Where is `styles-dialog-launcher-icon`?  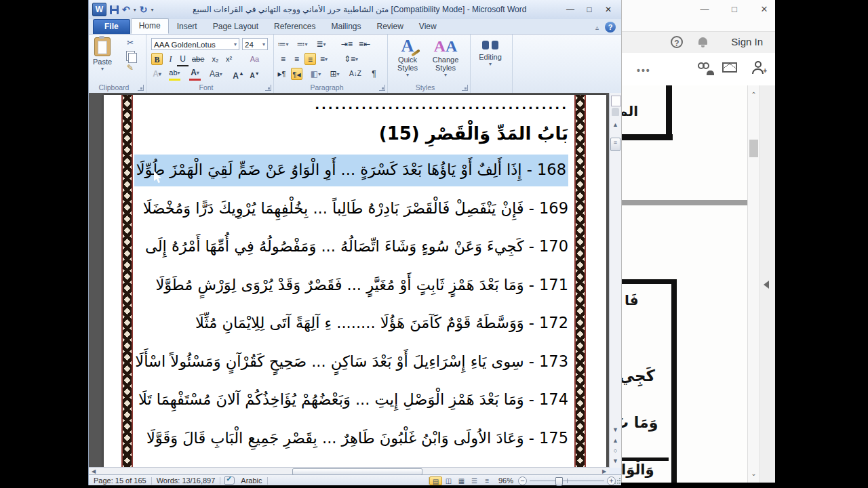 styles-dialog-launcher-icon is located at coordinates (465, 88).